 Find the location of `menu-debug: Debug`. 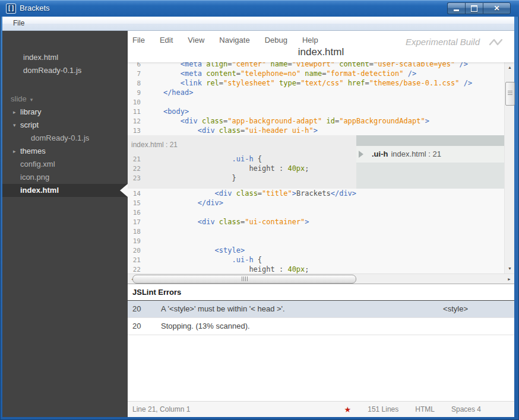

menu-debug: Debug is located at coordinates (276, 40).